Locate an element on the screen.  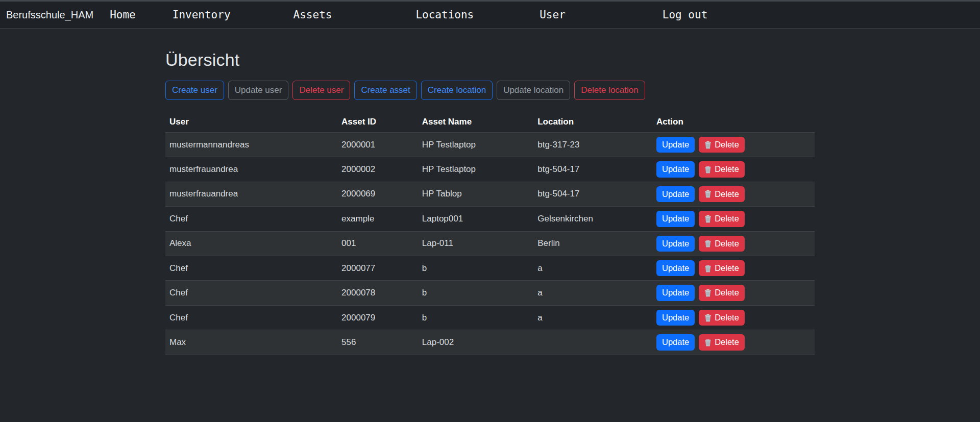
cell-asset-name: HP Tablop is located at coordinates (476, 194).